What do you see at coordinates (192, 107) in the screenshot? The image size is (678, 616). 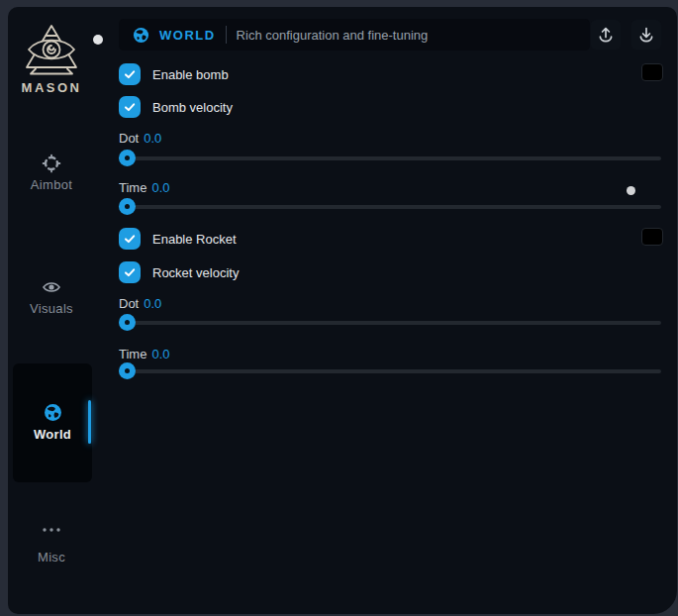 I see `checkbox-label: Bomb velocity` at bounding box center [192, 107].